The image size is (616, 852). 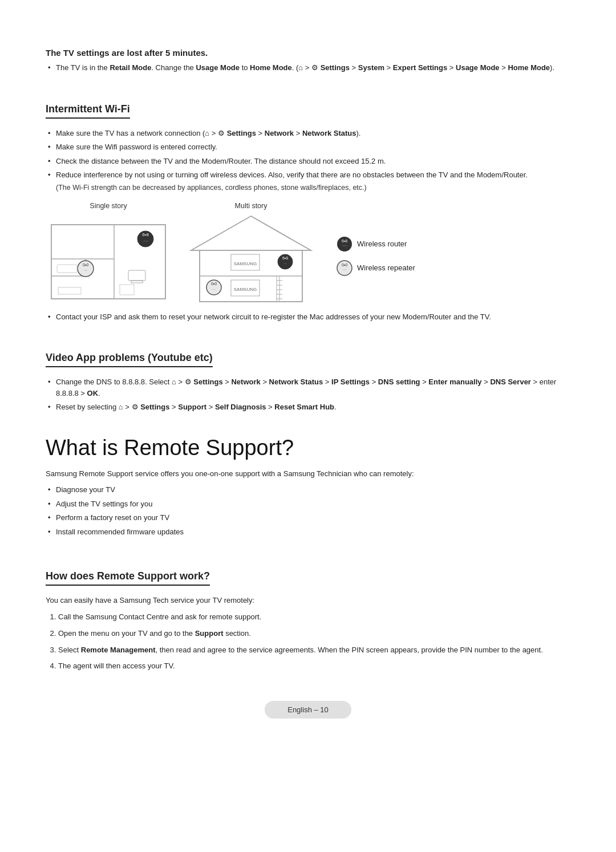 I want to click on repeater-legend-icon: 0•0 ⁻⁻, so click(x=345, y=268).